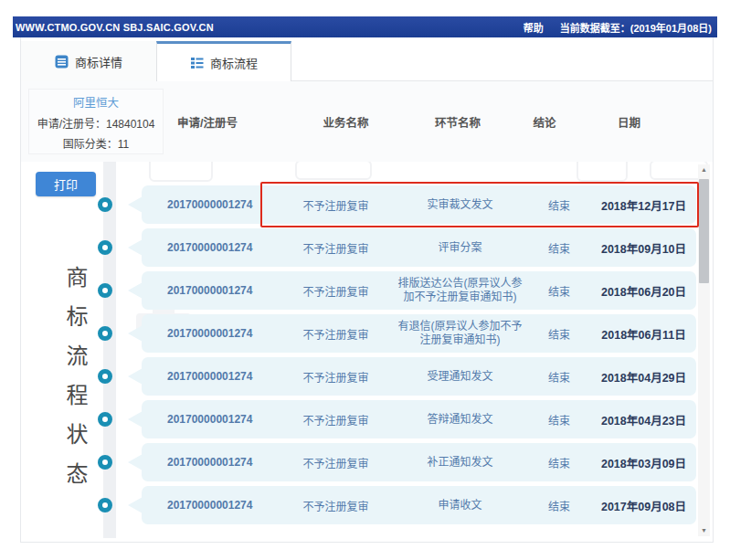 Image resolution: width=730 pixels, height=560 pixels. What do you see at coordinates (97, 122) in the screenshot?
I see `registration-number: 申请/注册号：14840104` at bounding box center [97, 122].